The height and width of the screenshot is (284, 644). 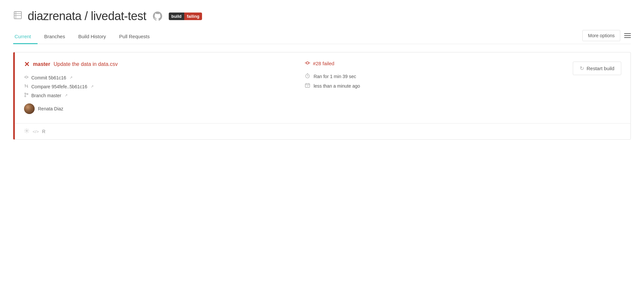 What do you see at coordinates (582, 69) in the screenshot?
I see `restart-icon: ↻` at bounding box center [582, 69].